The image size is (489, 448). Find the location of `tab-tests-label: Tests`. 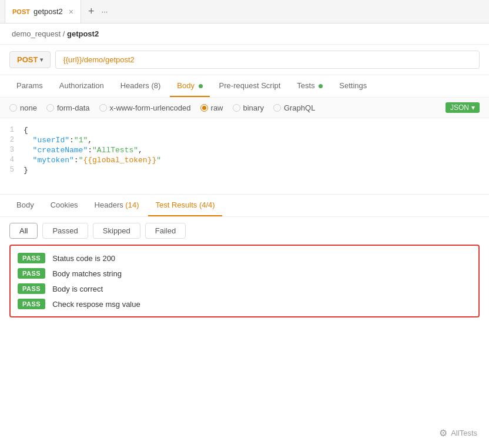

tab-tests-label: Tests is located at coordinates (306, 86).